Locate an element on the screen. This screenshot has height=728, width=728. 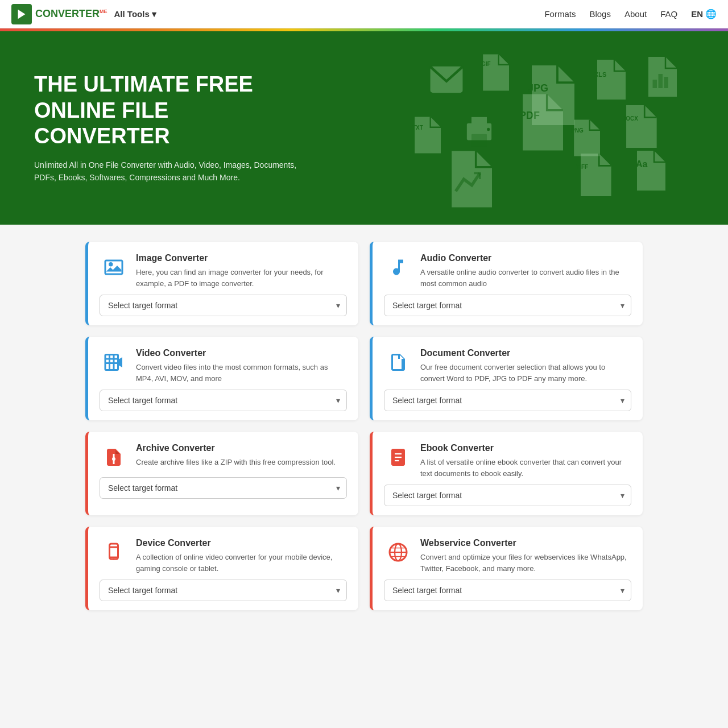
audio-icon is located at coordinates (398, 267).